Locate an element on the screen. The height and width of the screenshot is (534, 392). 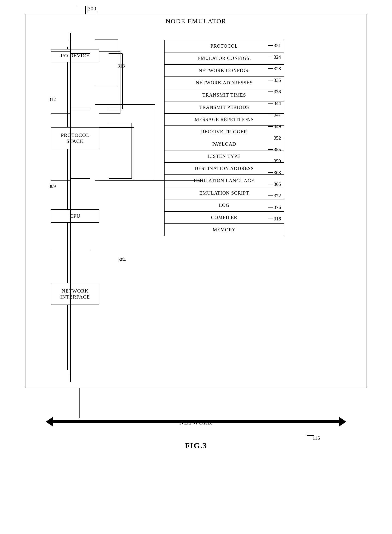
ref-321: 321 is located at coordinates (275, 46).